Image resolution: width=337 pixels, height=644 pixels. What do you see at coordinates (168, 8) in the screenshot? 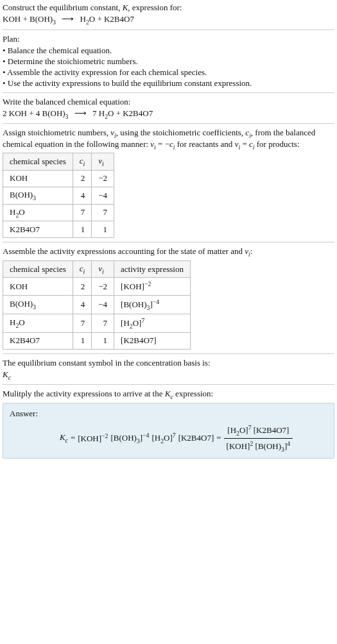
I see `intro-line1: Construct the equilibrium constant, K, e…` at bounding box center [168, 8].